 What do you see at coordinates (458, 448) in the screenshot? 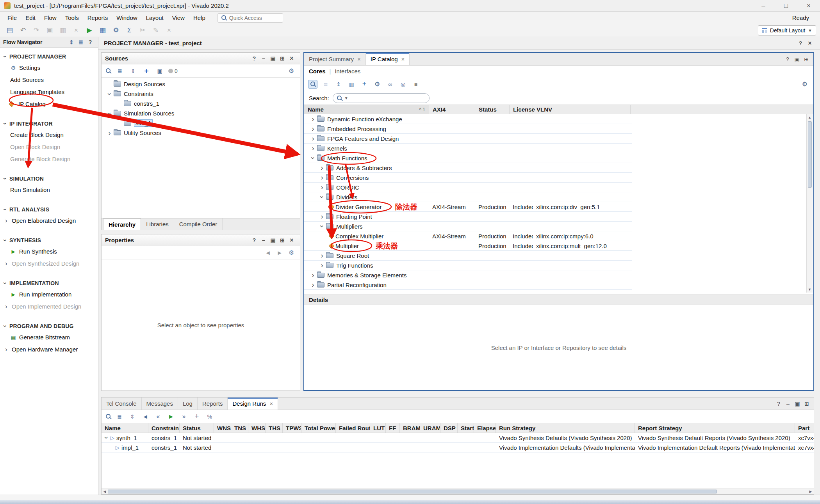
I see `run-row-impl-1: ▷impl_1constrs_1Not startedVivado Implem…` at bounding box center [458, 448].